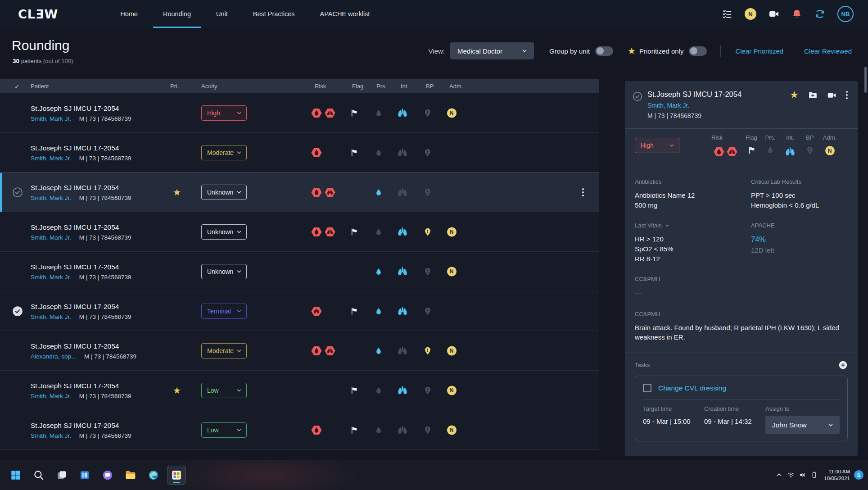 The width and height of the screenshot is (868, 490). Describe the element at coordinates (300, 351) in the screenshot. I see `table-row: St.Joseph SJ IMCU 17-2054 Alexandra, sop…` at that location.